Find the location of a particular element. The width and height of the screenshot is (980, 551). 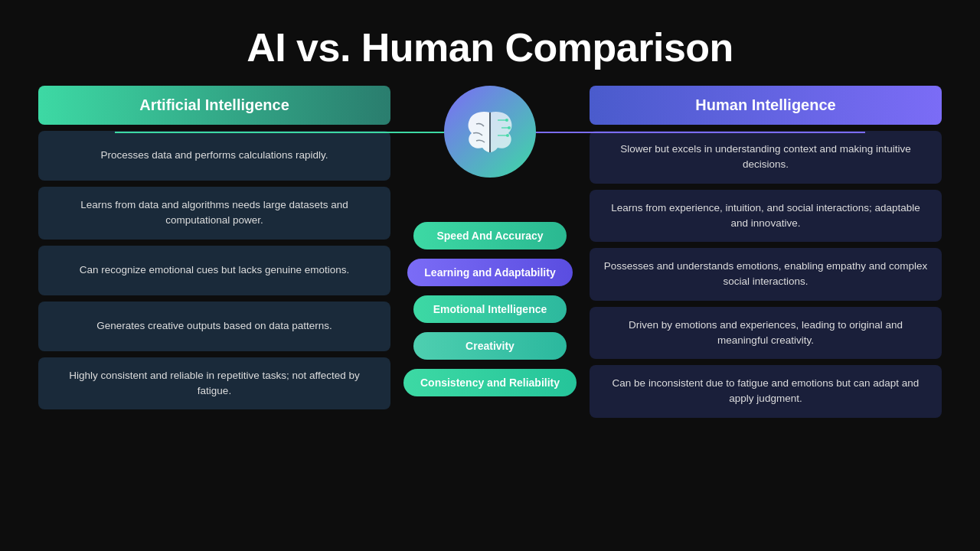

badge-consistency: Consistency and Reliability is located at coordinates (490, 383).